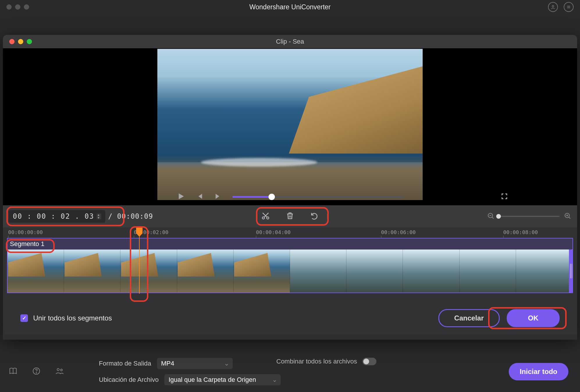 The image size is (580, 392). Describe the element at coordinates (521, 232) in the screenshot. I see `ruler-tick-4: 00:00:08:00` at that location.